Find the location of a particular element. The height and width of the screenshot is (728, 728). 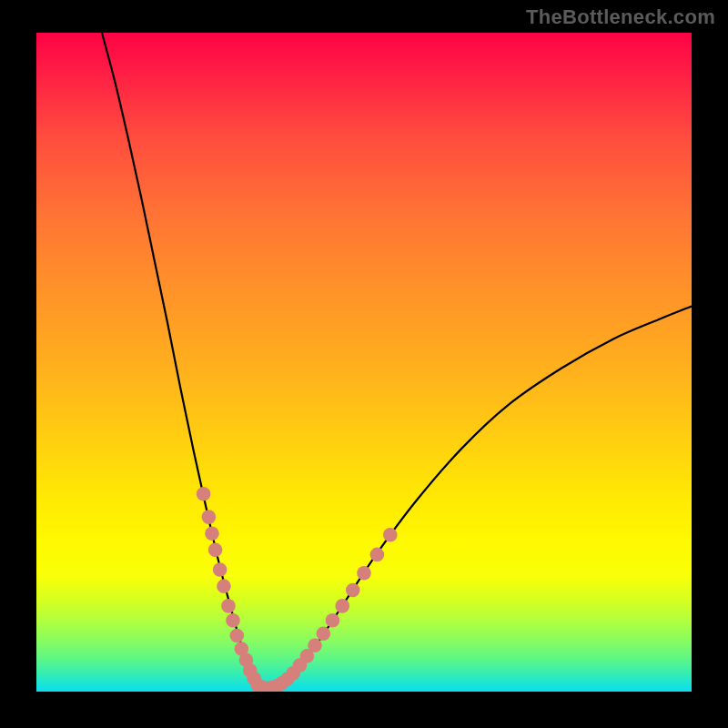

watermark-label: TheBottleneck.com is located at coordinates (621, 17).